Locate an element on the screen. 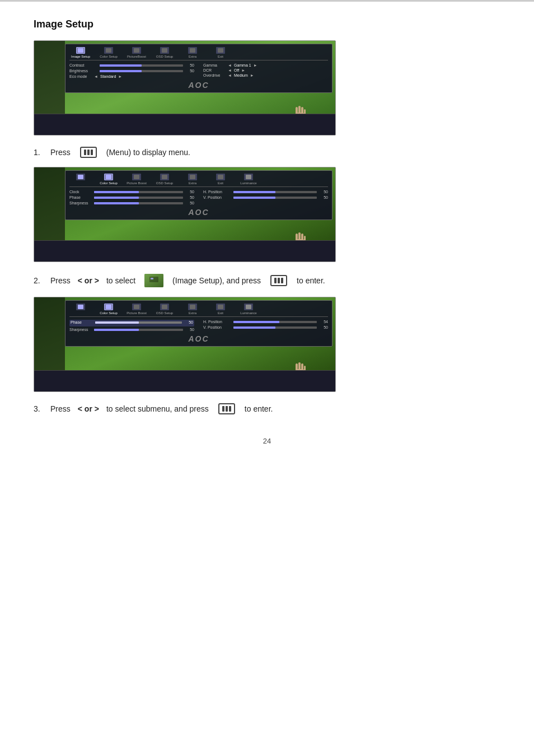  osd-row-overdrive: Overdrive ◄ Medium ► is located at coordinates (265, 75).